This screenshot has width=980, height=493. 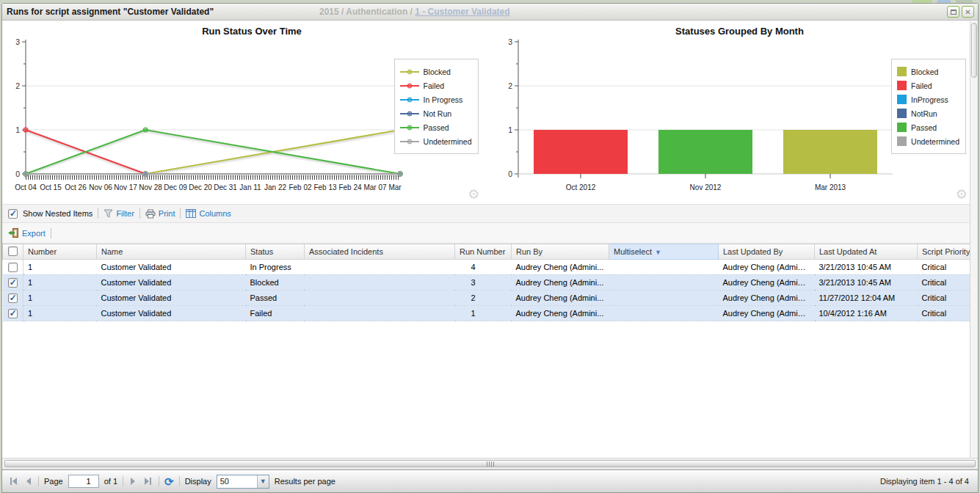 What do you see at coordinates (866, 252) in the screenshot?
I see `column-header-last-updated-at: Last Updated At` at bounding box center [866, 252].